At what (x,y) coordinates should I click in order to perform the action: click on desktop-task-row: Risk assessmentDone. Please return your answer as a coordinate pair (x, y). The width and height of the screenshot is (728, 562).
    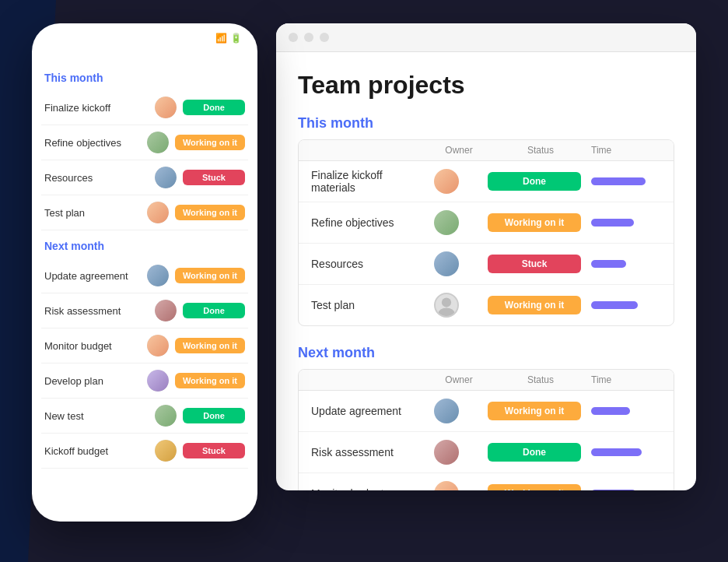
    Looking at the image, I should click on (486, 453).